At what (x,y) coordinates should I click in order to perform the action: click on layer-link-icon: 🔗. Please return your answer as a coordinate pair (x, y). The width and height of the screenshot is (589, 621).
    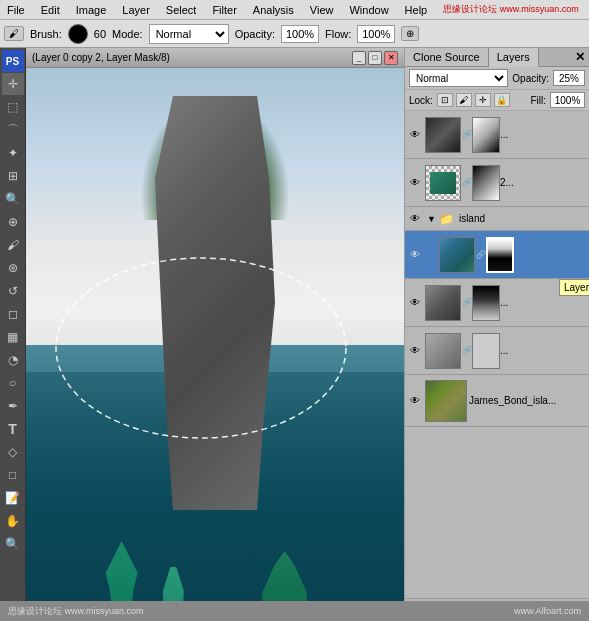
    Looking at the image, I should click on (467, 350).